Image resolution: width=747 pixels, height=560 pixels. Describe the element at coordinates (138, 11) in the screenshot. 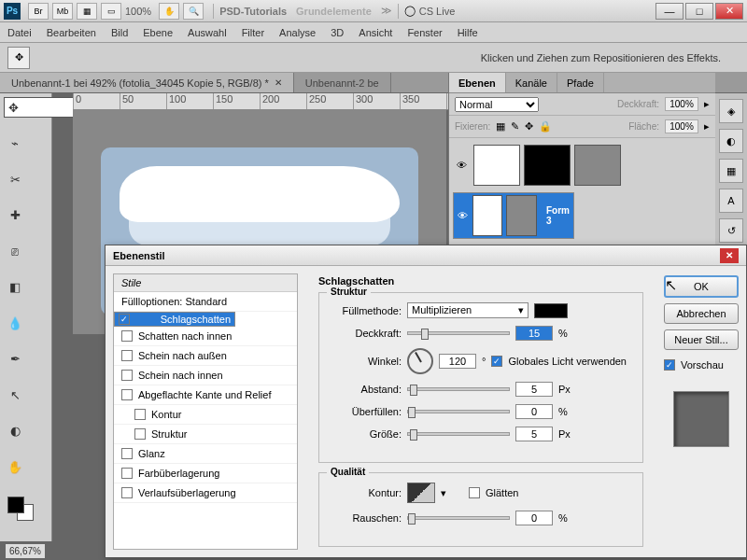

I see `title-zoom: 100%` at that location.